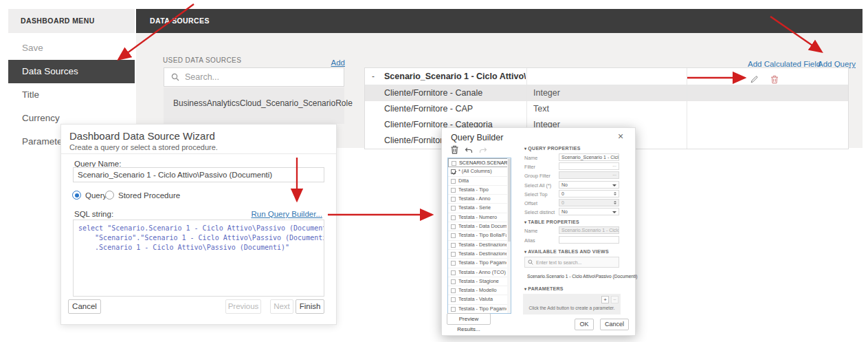 The width and height of the screenshot is (868, 342). Describe the element at coordinates (482, 226) in the screenshot. I see `column-label: Testata - Data Documento` at that location.